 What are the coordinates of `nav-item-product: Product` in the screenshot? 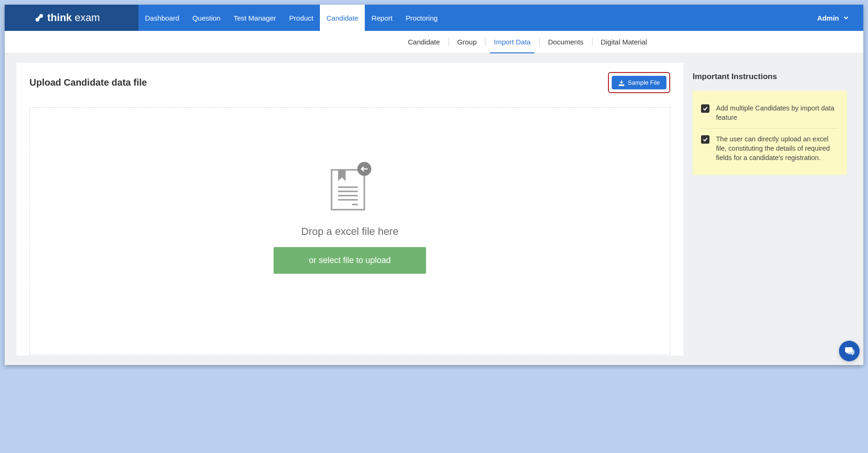 It's located at (301, 18).